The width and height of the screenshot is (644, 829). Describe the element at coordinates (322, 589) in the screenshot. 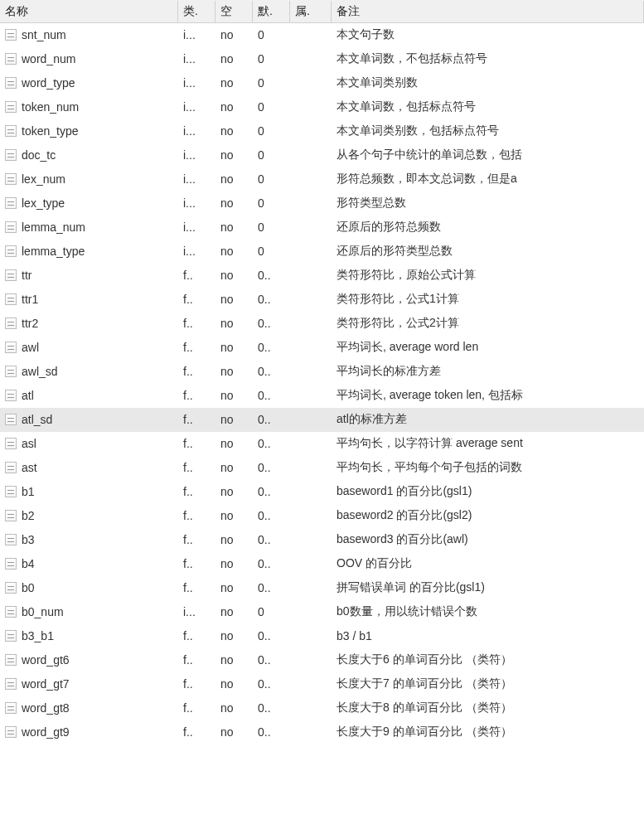

I see `table-row: b0f..no0..拼写错误单词 的百分比(gsl1)` at that location.